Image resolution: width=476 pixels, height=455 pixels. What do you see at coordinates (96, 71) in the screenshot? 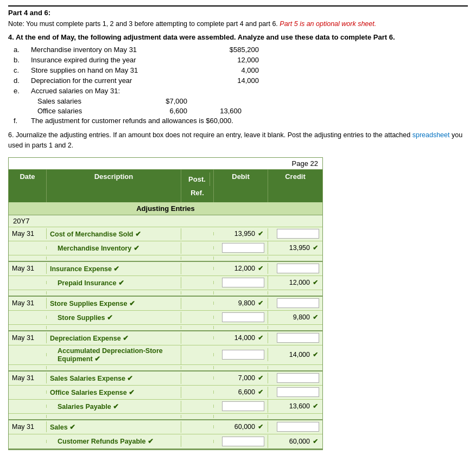
I see `adj-desc-c: Store supplies on hand on May 31` at bounding box center [96, 71].